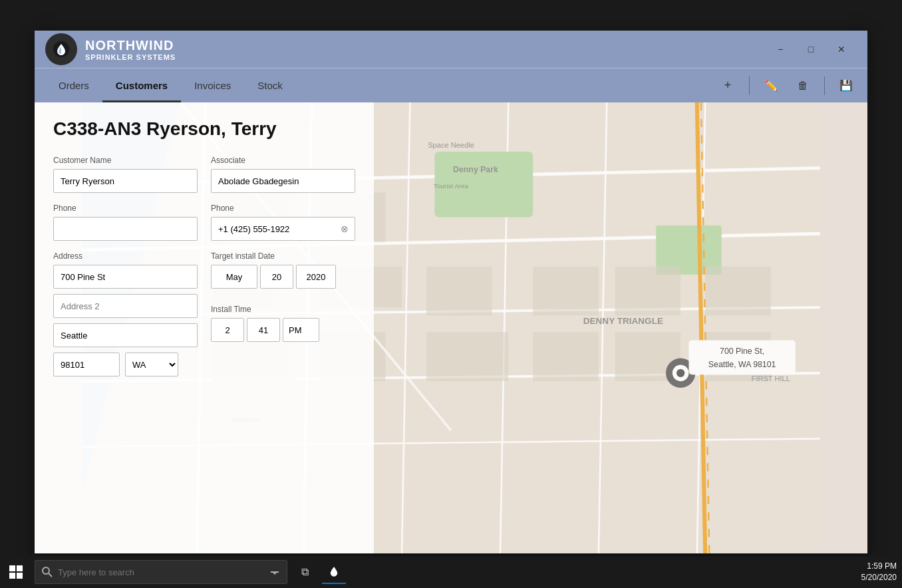 The image size is (902, 588). Describe the element at coordinates (451, 85) in the screenshot. I see `nav-bar: Orders Customers Invoices Stock + ✏️ 🗑 💾` at that location.